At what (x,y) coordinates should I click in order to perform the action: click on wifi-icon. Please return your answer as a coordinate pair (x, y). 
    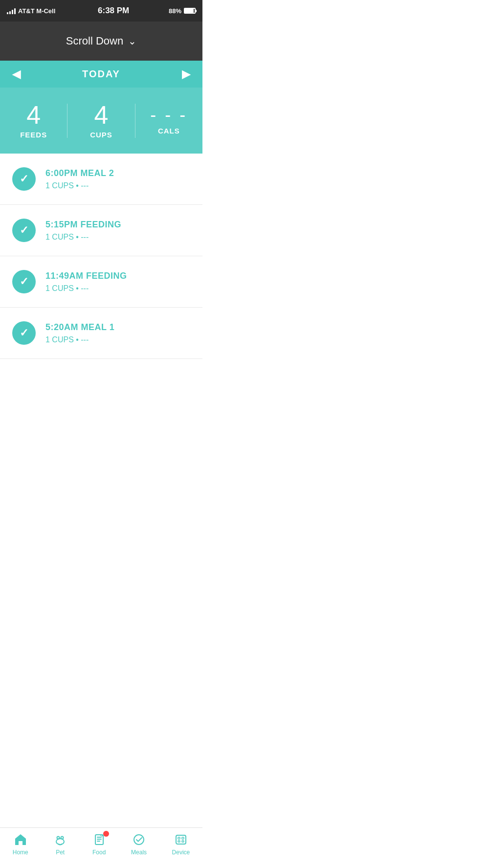
    Looking at the image, I should click on (62, 11).